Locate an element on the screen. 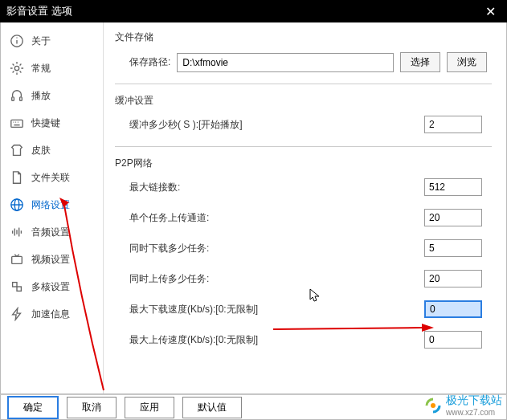  sidebar-item-label: 网络设置 is located at coordinates (51, 206).